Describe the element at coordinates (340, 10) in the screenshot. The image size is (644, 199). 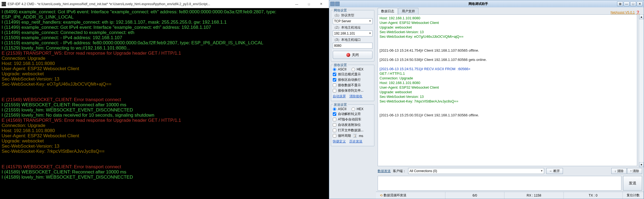
I see `group-title: 网络设置` at that location.